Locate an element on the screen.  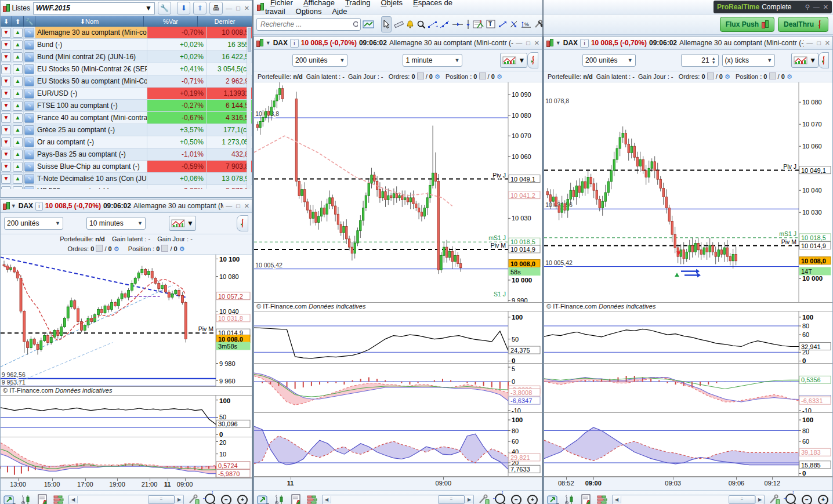
menu-aide: Aide is located at coordinates (339, 12).